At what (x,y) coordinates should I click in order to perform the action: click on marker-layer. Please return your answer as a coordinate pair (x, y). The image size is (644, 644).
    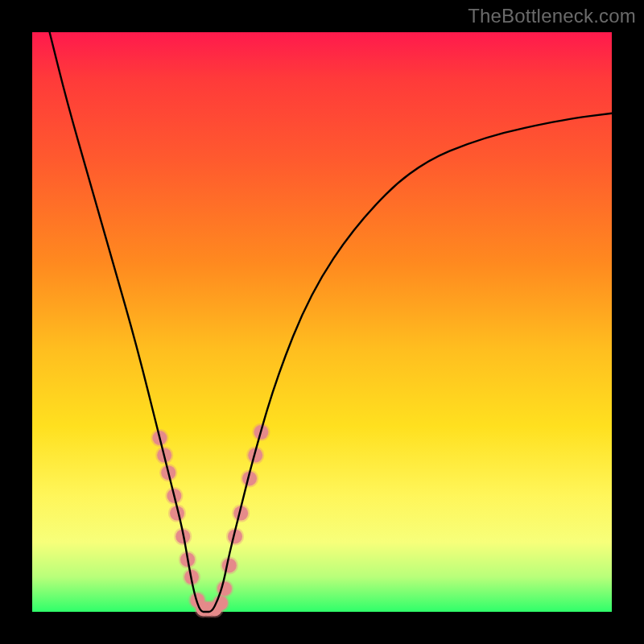
    Looking at the image, I should click on (210, 521).